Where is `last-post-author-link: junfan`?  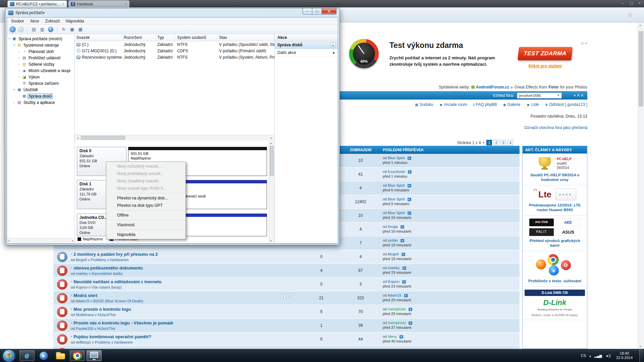
last-post-author-link: junfan is located at coordinates (393, 240).